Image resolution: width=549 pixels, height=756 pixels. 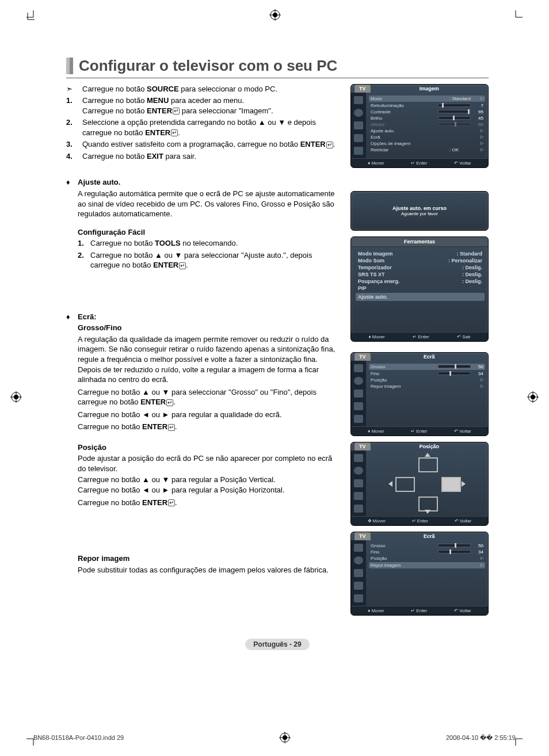 I want to click on step-4: 4. Carregue no botão EXIT para sair., so click(x=203, y=156).